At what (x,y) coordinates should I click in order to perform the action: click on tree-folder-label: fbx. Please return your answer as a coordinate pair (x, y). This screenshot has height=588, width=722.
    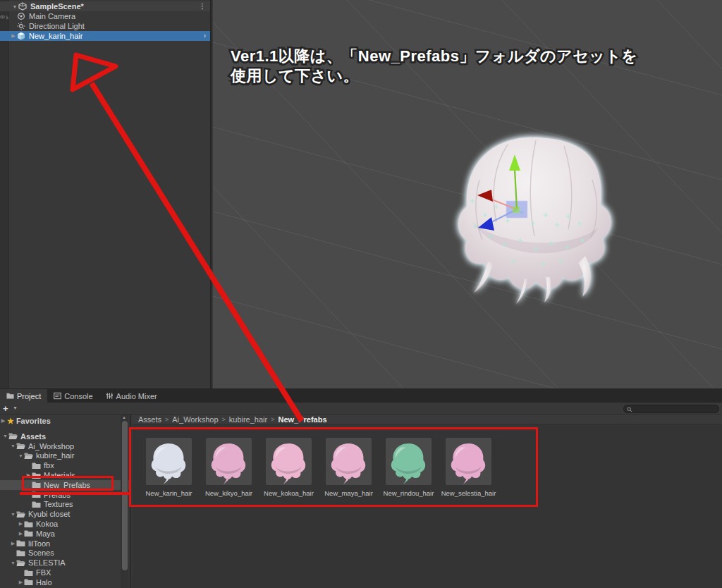
    Looking at the image, I should click on (49, 465).